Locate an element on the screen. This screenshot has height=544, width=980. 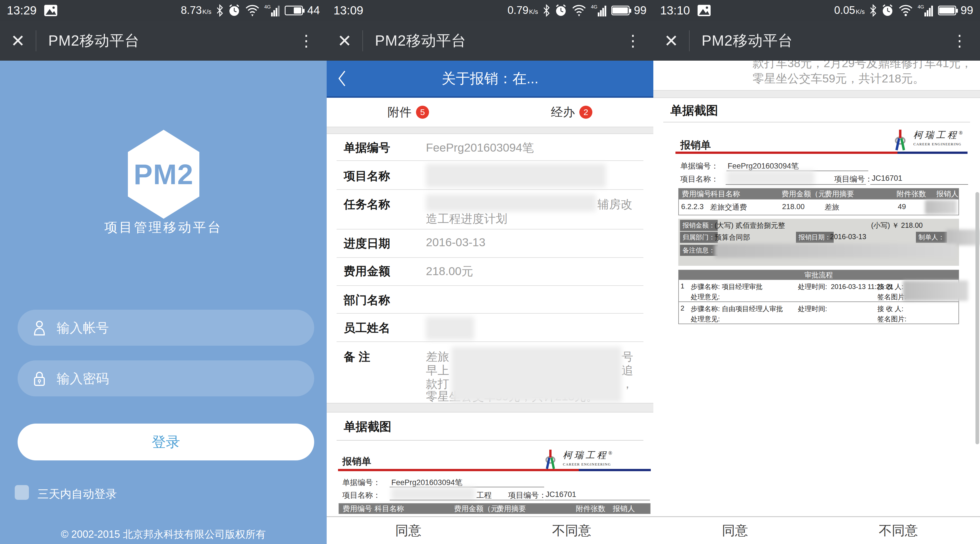
clock: 13:10 is located at coordinates (675, 11).